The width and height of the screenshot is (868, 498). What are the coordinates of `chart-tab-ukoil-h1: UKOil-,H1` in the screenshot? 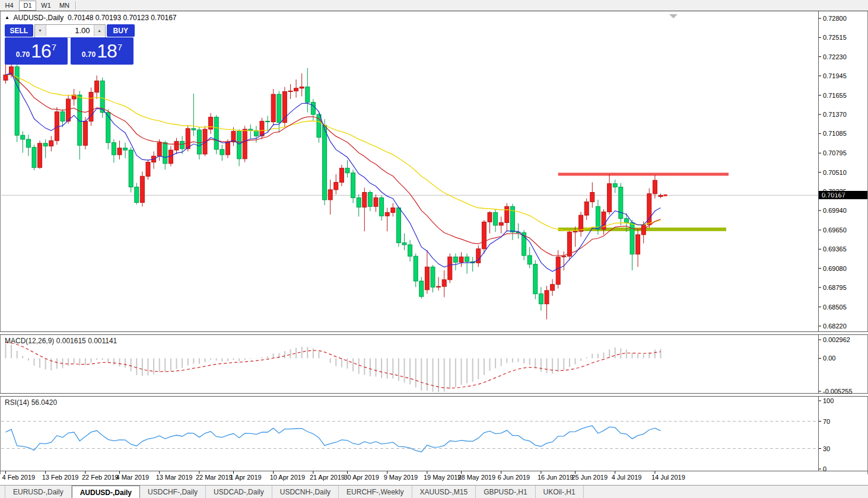 It's located at (560, 492).